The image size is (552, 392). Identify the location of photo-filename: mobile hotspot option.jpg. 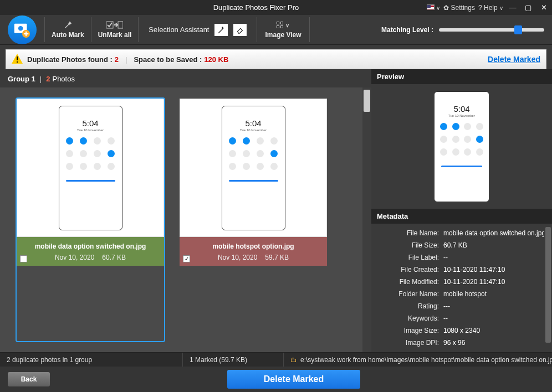
(253, 246).